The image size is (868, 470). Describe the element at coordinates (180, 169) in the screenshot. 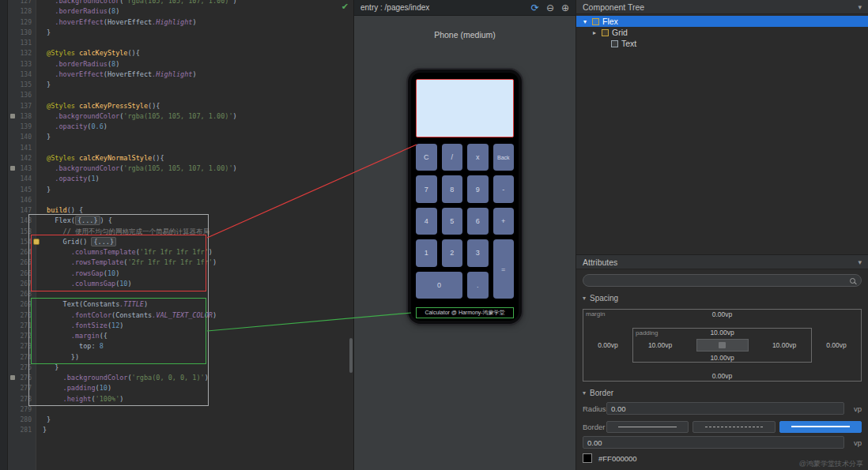

I see `code-line: 143 .backgroundColor('rgba(105, 105, 107…` at that location.